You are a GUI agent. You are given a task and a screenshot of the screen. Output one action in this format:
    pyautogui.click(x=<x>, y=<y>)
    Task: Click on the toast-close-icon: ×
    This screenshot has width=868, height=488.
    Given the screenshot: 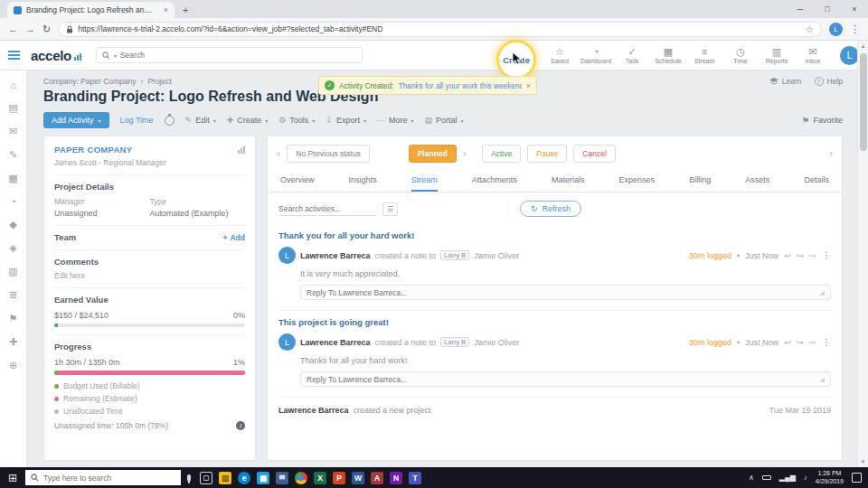 What is the action you would take?
    pyautogui.click(x=528, y=86)
    